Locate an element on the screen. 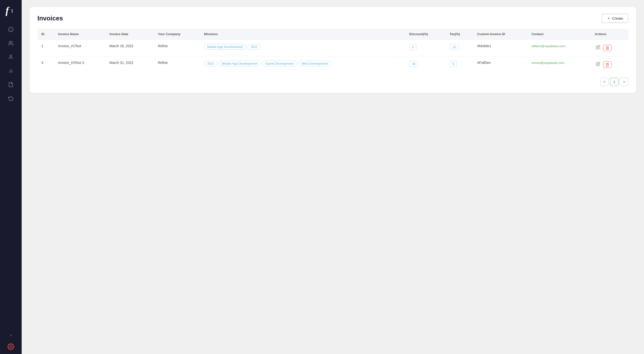 The width and height of the screenshot is (644, 354). cell-custom-invoice-id: #Mobile1 is located at coordinates (500, 48).